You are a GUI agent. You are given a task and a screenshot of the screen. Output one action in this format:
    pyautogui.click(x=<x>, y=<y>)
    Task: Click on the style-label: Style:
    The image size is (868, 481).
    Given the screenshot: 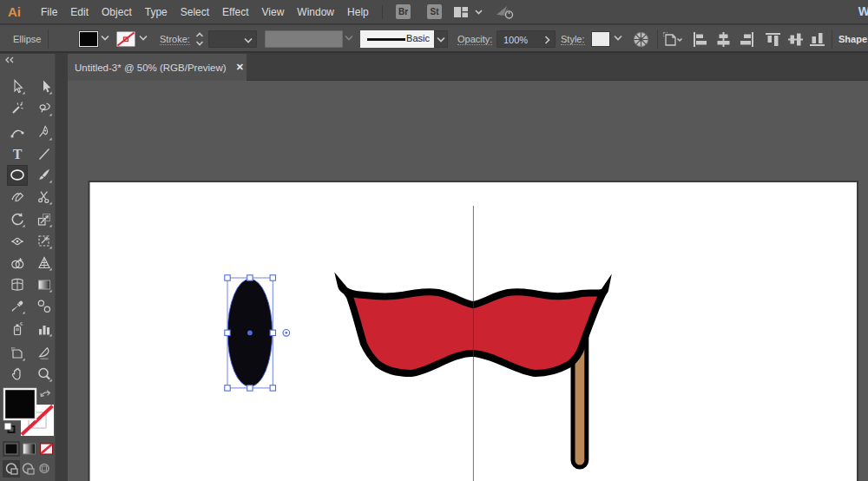 What is the action you would take?
    pyautogui.click(x=573, y=40)
    